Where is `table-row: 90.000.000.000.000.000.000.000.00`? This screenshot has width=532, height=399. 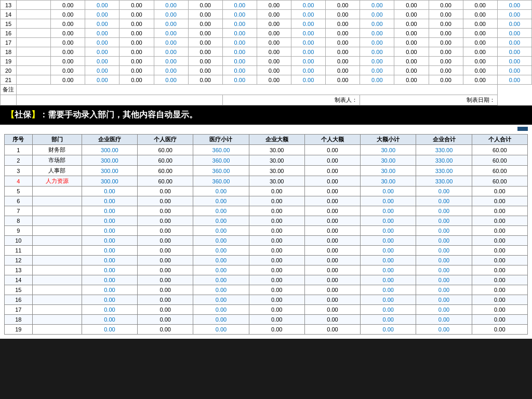
table-row: 90.000.000.000.000.000.000.000.00 is located at coordinates (266, 231).